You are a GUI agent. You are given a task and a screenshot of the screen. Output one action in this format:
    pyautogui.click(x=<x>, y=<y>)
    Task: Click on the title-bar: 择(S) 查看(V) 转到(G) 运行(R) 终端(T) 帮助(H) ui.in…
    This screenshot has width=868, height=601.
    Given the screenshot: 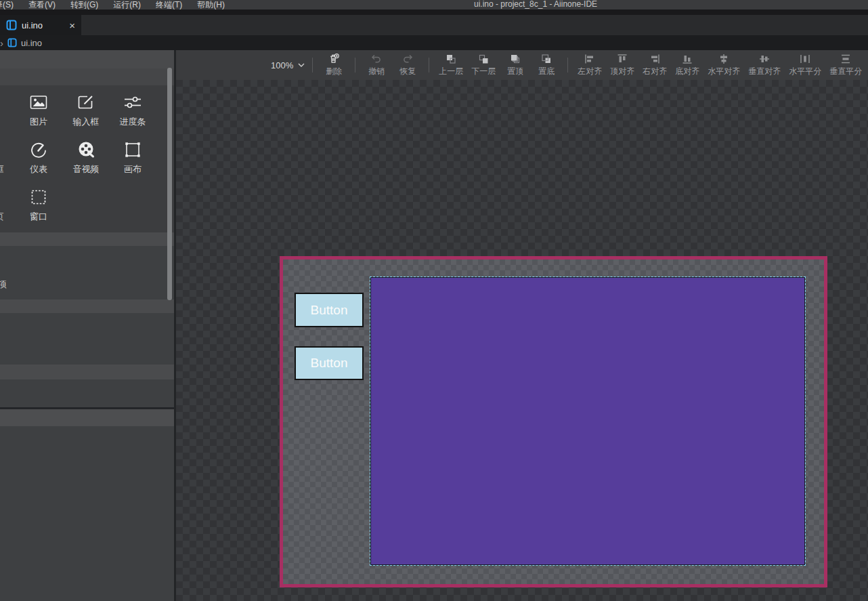 What is the action you would take?
    pyautogui.click(x=434, y=5)
    